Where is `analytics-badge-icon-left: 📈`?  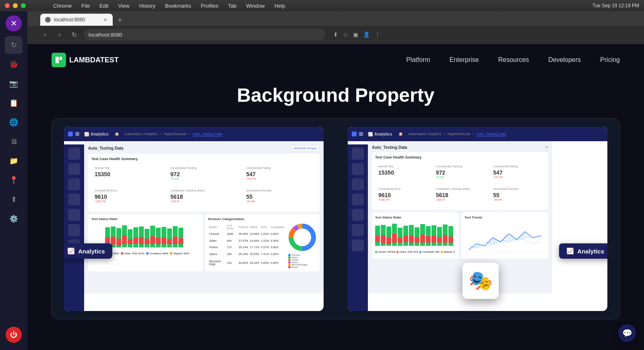 analytics-badge-icon-left: 📈 is located at coordinates (71, 251).